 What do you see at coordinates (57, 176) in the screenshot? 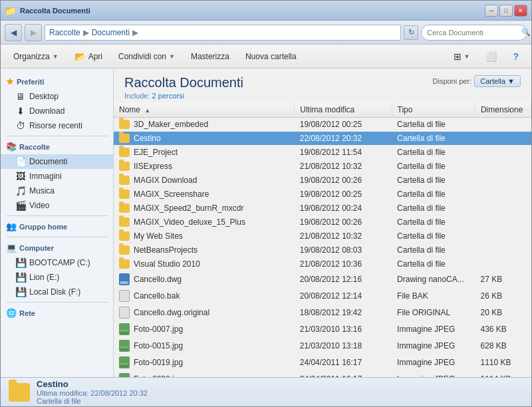
I see `sidebar-item-immagini: 🖼 Immagini` at bounding box center [57, 176].